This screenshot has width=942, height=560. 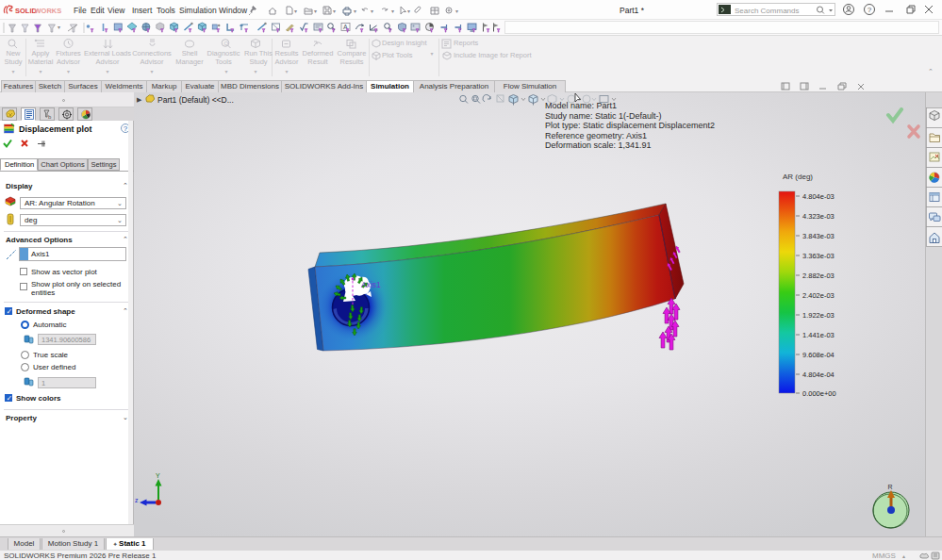 What do you see at coordinates (50, 117) in the screenshot?
I see `svg-text: b` at bounding box center [50, 117].